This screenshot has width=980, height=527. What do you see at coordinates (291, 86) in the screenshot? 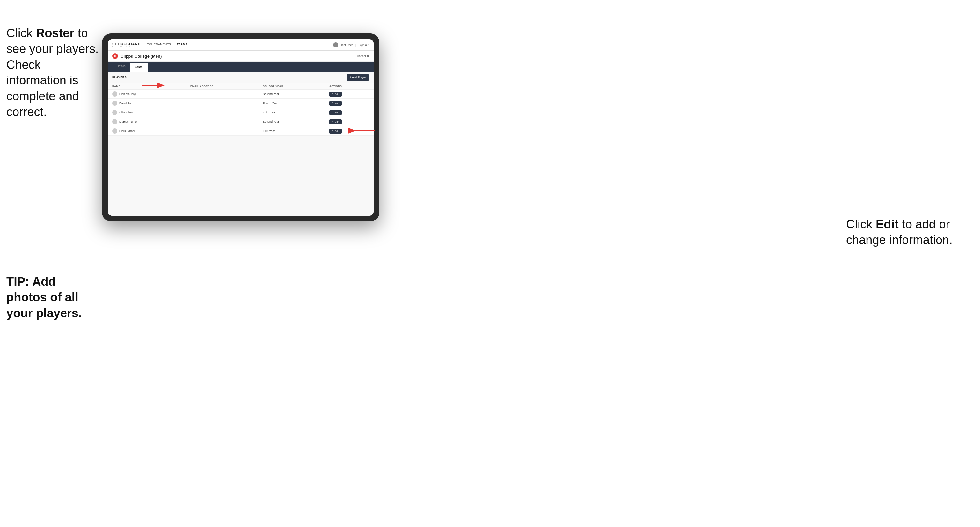
I see `col-school-year: SCHOOL YEAR` at bounding box center [291, 86].